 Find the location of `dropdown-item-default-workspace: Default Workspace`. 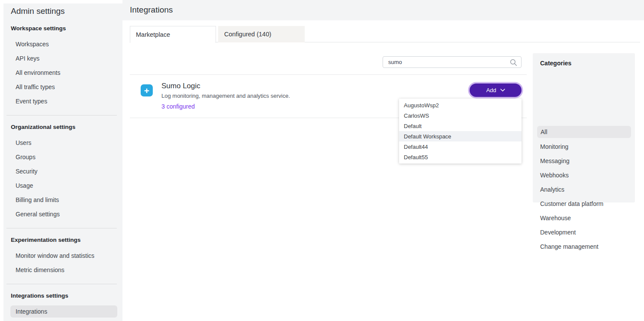

dropdown-item-default-workspace: Default Workspace is located at coordinates (460, 136).